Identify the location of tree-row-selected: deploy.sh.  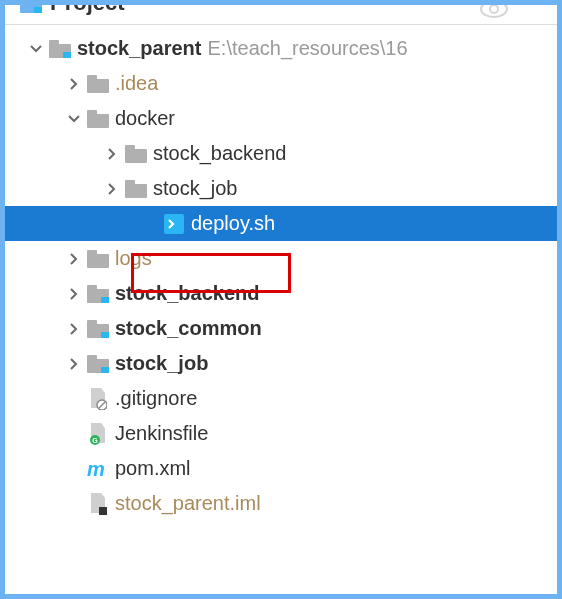
(281, 224).